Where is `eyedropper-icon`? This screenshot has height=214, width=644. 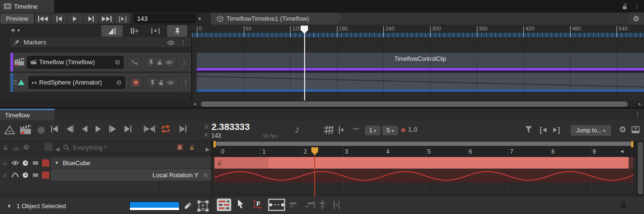
eyedropper-icon is located at coordinates (188, 206).